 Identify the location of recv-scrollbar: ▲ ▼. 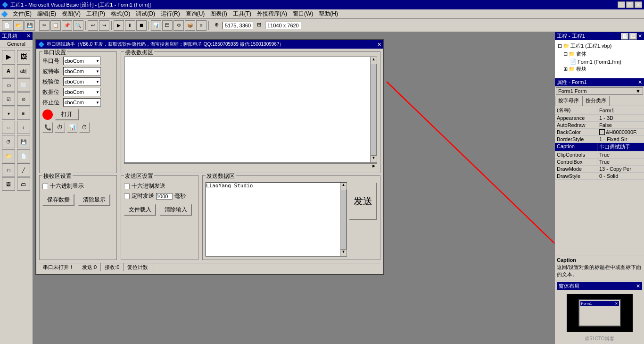
(373, 109).